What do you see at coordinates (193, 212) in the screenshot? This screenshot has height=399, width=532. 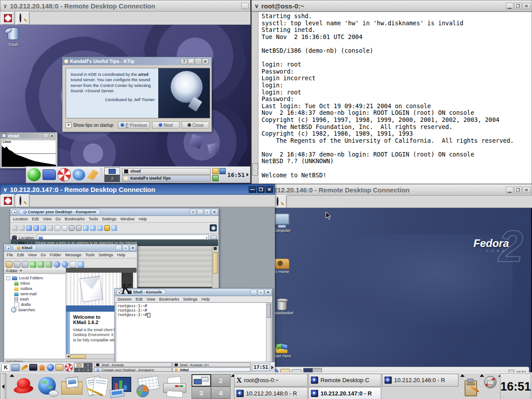 I see `help-button: ?` at bounding box center [193, 212].